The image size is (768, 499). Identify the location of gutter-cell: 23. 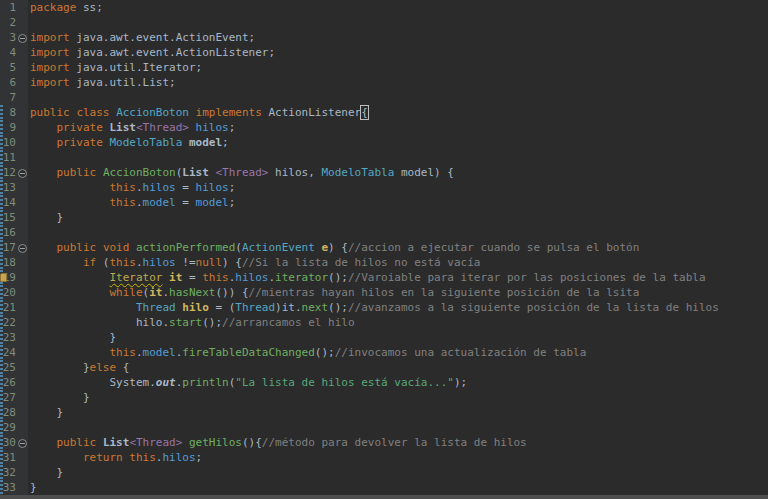
(14, 338).